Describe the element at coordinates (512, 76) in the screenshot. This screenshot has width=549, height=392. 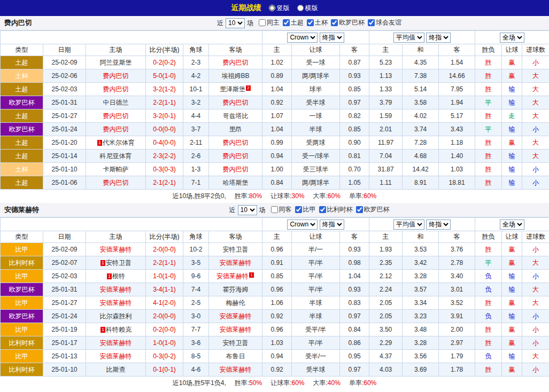
I see `result-handicap-cell: 赢` at that location.